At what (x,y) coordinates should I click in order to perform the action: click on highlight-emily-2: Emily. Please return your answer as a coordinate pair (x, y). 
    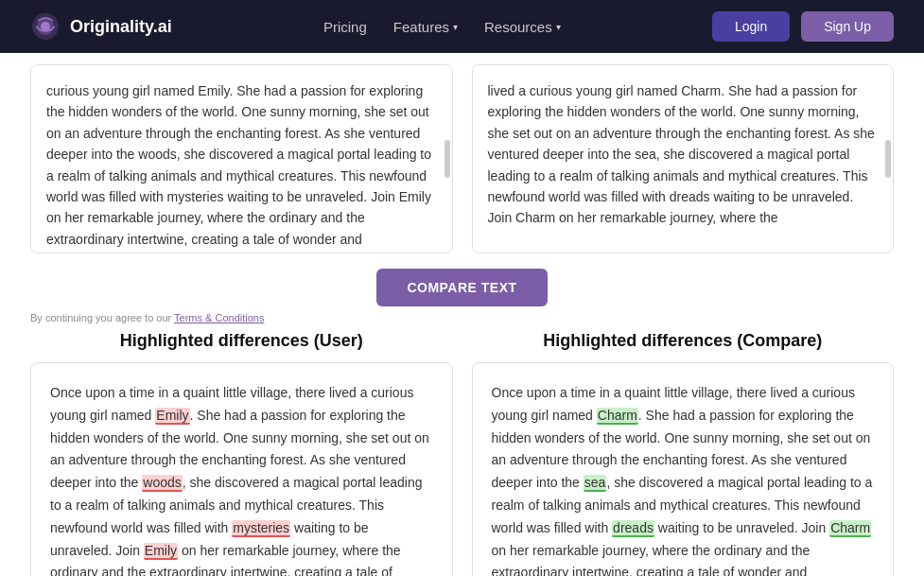
    Looking at the image, I should click on (161, 551).